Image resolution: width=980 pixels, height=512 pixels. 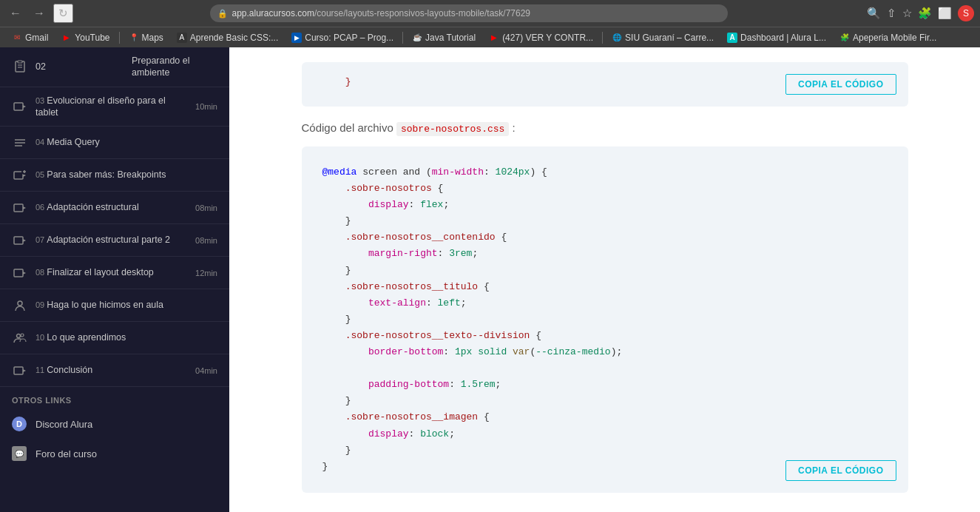 What do you see at coordinates (115, 306) in the screenshot?
I see `sidebar-item-09: 09 Haga lo que hicimos en aula` at bounding box center [115, 306].